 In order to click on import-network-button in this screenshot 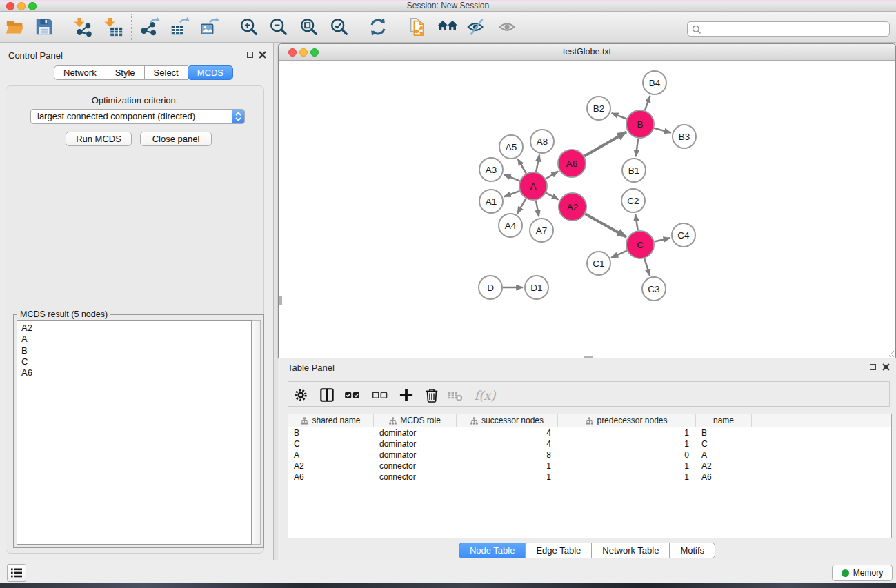, I will do `click(83, 27)`.